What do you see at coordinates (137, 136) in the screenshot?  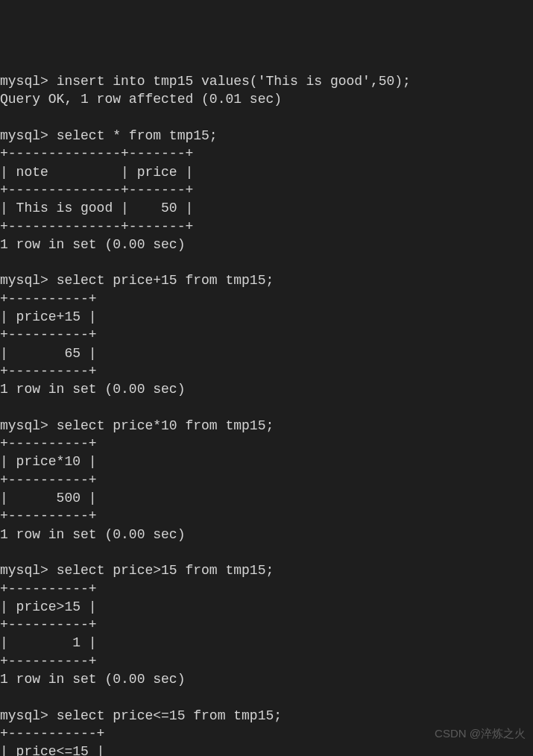 I see `command-select-all: select * from tmp15;` at bounding box center [137, 136].